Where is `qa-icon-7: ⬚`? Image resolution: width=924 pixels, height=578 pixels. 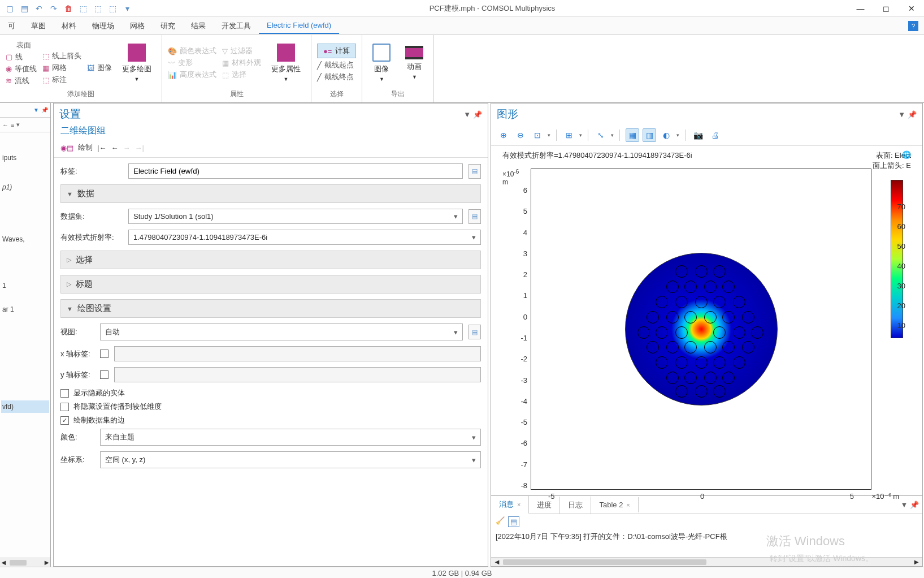
qa-icon-7: ⬚ is located at coordinates (98, 8).